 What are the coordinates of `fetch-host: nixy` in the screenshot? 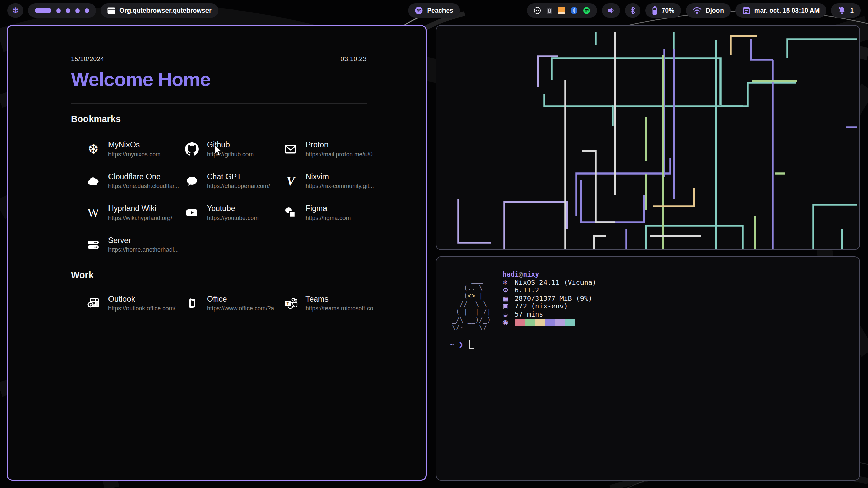 It's located at (531, 274).